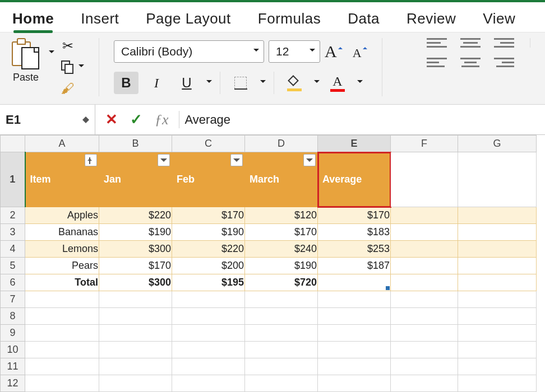 The width and height of the screenshot is (545, 392). Describe the element at coordinates (281, 283) in the screenshot. I see `cell-D6: $720` at that location.